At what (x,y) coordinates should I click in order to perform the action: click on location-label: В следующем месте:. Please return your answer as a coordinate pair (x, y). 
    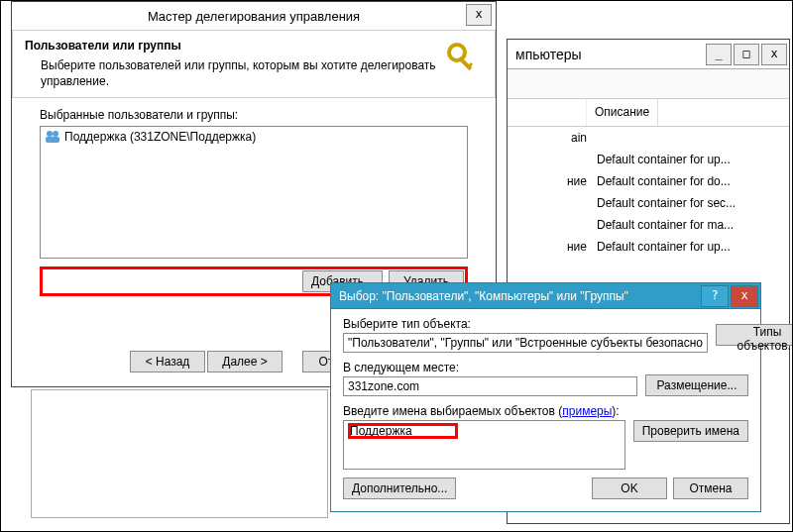
    Looking at the image, I should click on (490, 368).